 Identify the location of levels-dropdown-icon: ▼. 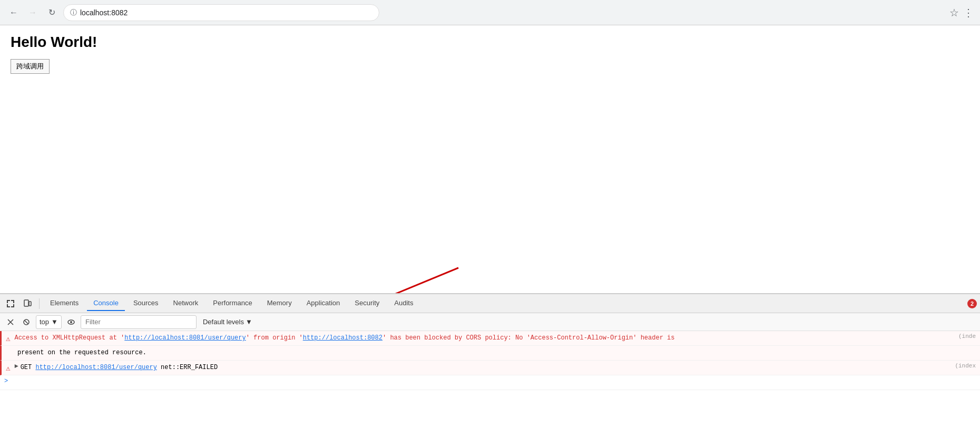
(249, 322).